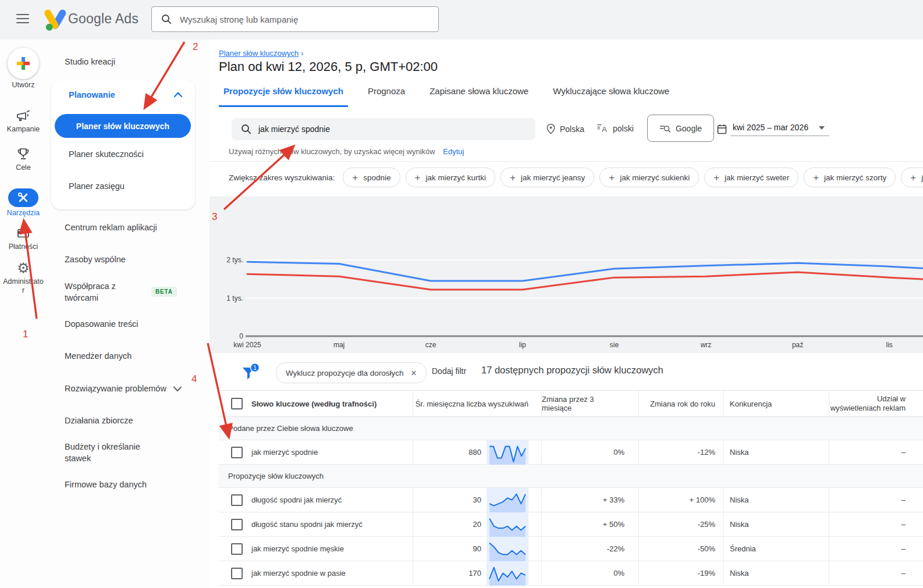 This screenshot has height=588, width=923. What do you see at coordinates (776, 404) in the screenshot?
I see `col-competition: Konkurencja` at bounding box center [776, 404].